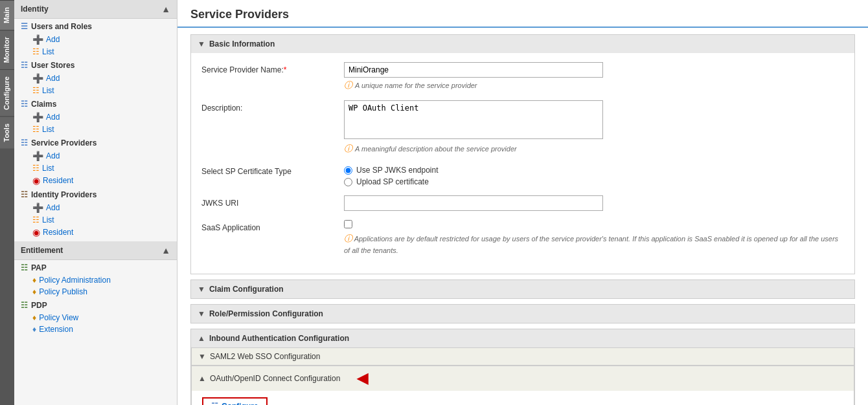  What do you see at coordinates (34, 280) in the screenshot?
I see `policy-icon: ♦` at bounding box center [34, 280].